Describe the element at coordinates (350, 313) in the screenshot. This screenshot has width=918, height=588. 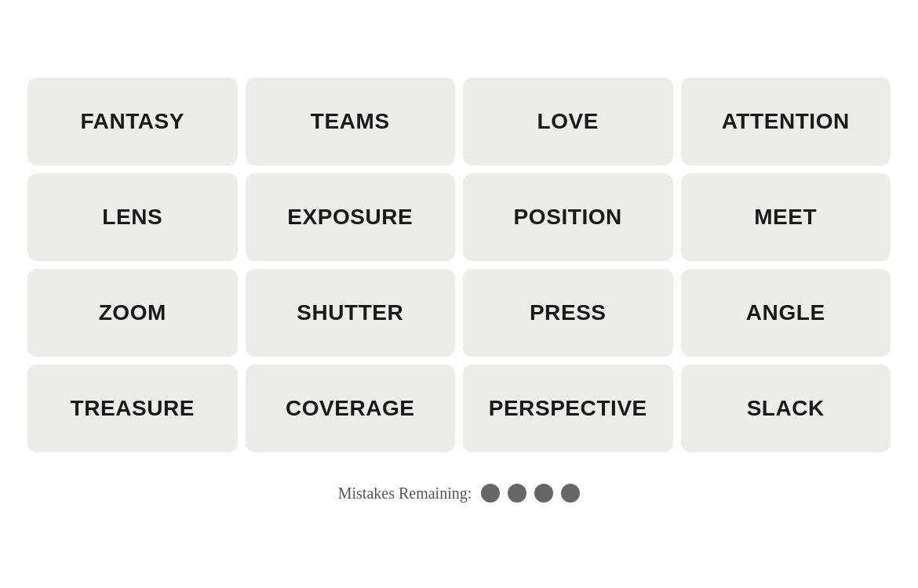
I see `tile-label-shutter: SHUTTER` at that location.